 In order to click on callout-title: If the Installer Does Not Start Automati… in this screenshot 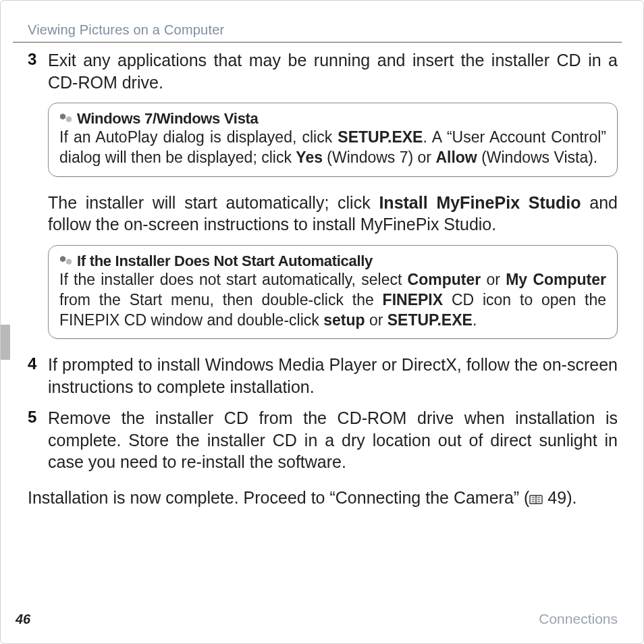, I will do `click(225, 261)`.